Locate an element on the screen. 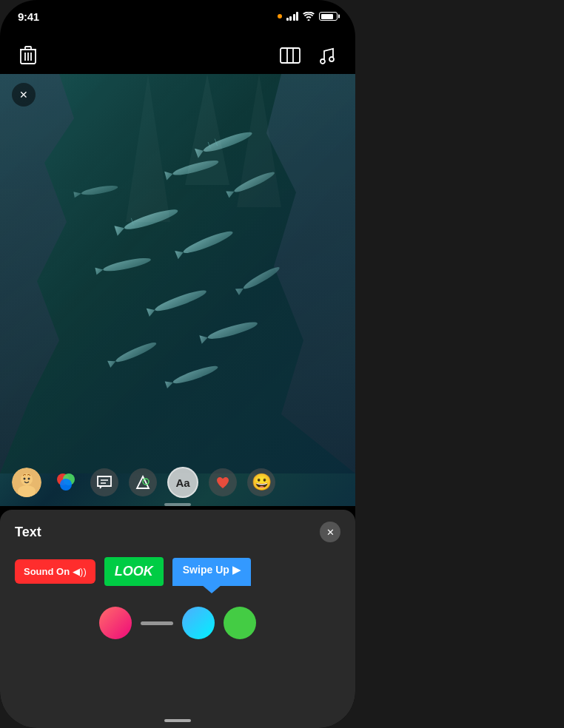  color-swatch-green is located at coordinates (240, 623).